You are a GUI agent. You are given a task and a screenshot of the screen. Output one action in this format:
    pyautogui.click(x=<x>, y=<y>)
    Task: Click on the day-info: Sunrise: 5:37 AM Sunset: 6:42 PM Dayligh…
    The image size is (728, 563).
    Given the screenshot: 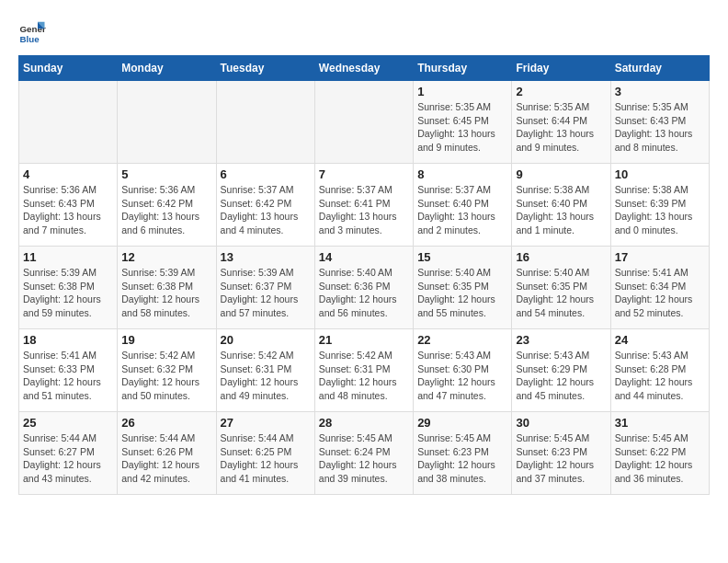 What is the action you would take?
    pyautogui.click(x=266, y=210)
    